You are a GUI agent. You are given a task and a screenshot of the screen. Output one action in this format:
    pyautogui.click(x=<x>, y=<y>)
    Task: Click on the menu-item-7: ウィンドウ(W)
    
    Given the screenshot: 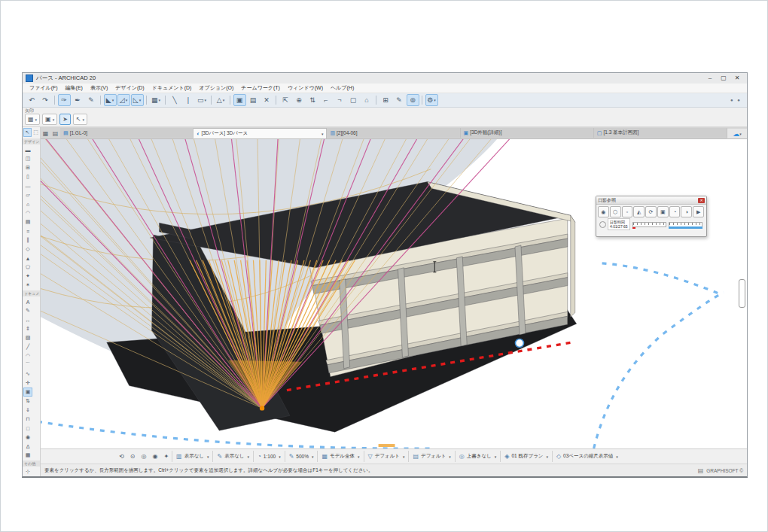 What is the action you would take?
    pyautogui.click(x=306, y=88)
    